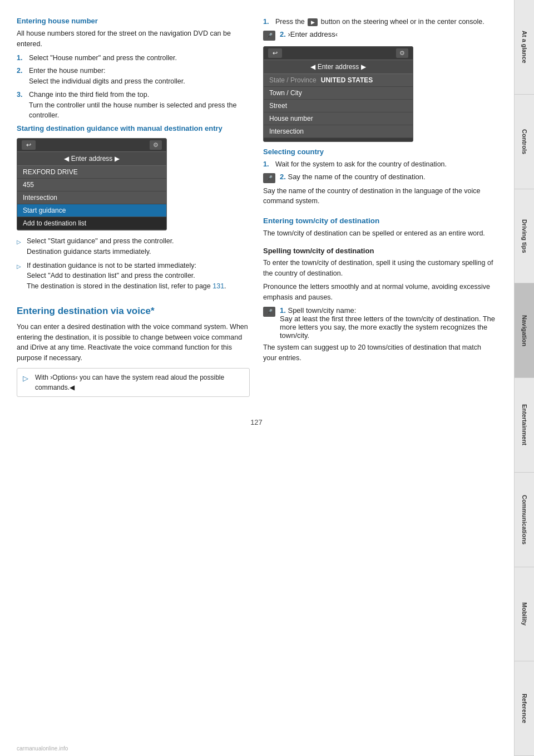 This screenshot has width=534, height=756. I want to click on spelling-step-1: 🎤 1. Spell town/city name:Say at least t…, so click(379, 323).